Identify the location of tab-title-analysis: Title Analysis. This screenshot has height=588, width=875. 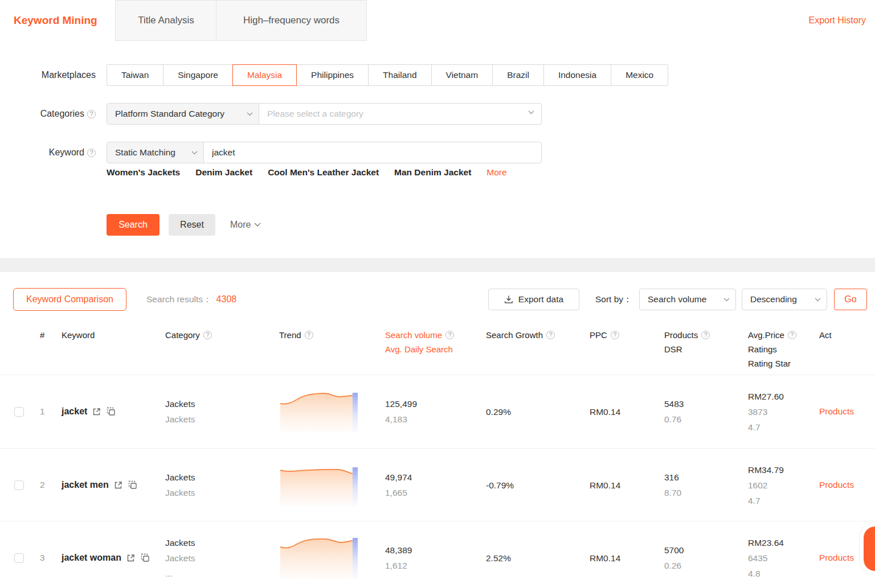
(166, 20).